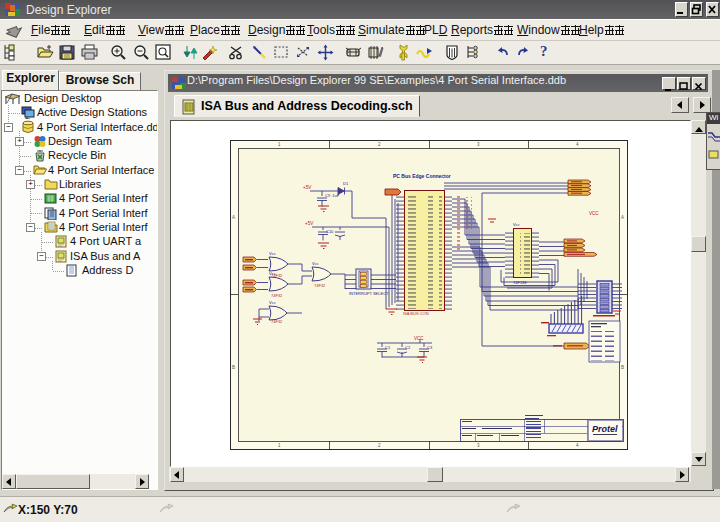 This screenshot has height=522, width=720. I want to click on svg-text: C9 .1uF, so click(332, 196).